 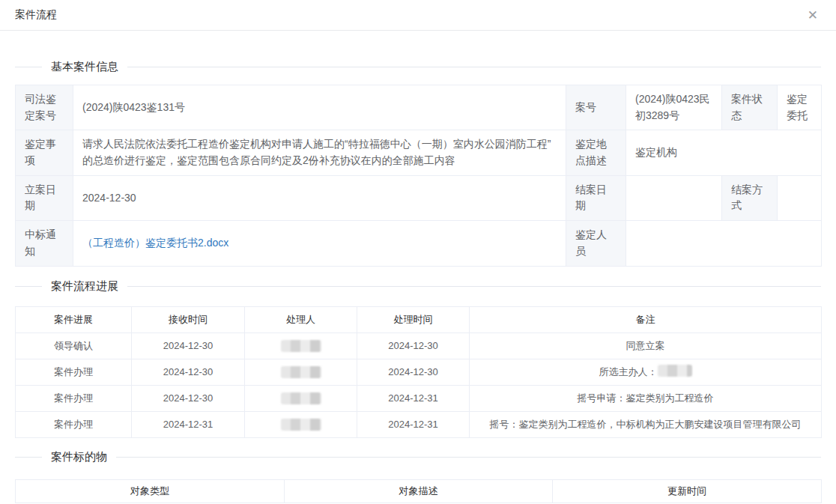 What do you see at coordinates (419, 491) in the screenshot?
I see `col-header-object-desc: 对象描述` at bounding box center [419, 491].